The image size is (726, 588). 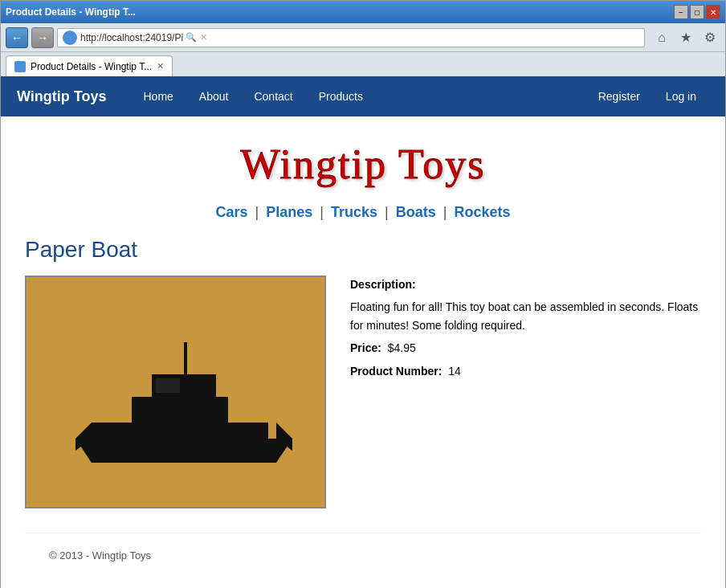 I want to click on title-bar-text: Product Details - Wingtip T..., so click(x=71, y=12).